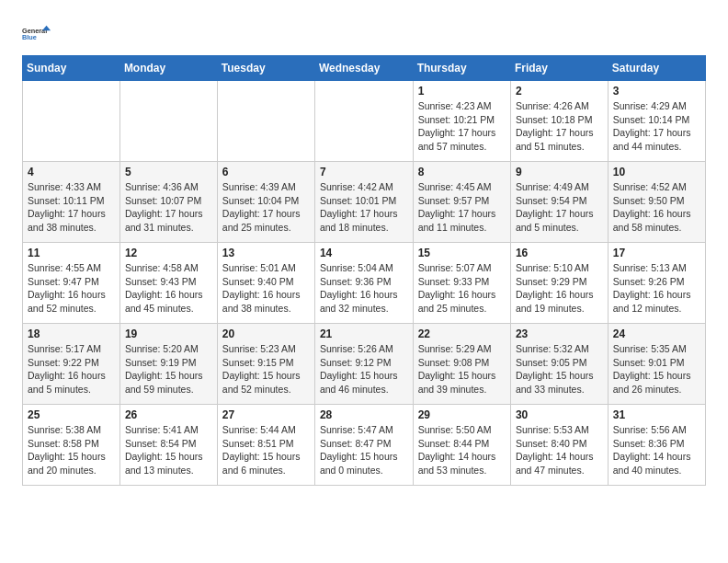 This screenshot has width=728, height=563. Describe the element at coordinates (461, 415) in the screenshot. I see `day-number: 29` at that location.